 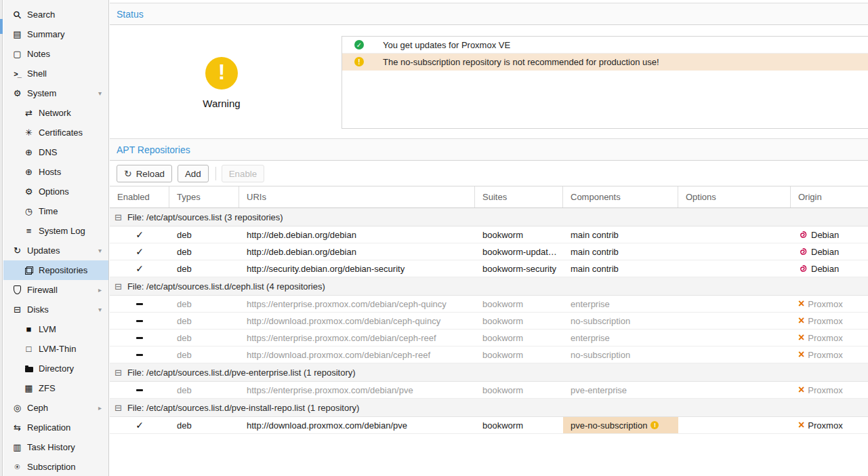 I want to click on sidebar-item-label: Ceph, so click(x=38, y=408).